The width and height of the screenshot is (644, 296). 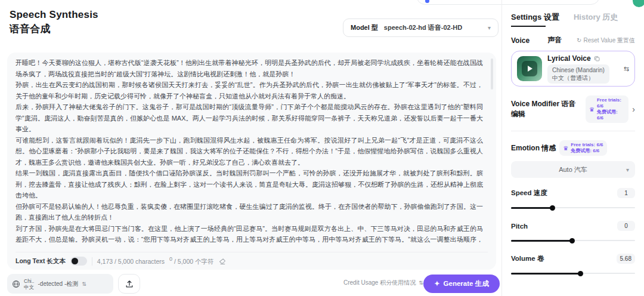 What do you see at coordinates (573, 169) in the screenshot?
I see `emotion-select-value: Auto 汽车` at bounding box center [573, 169].